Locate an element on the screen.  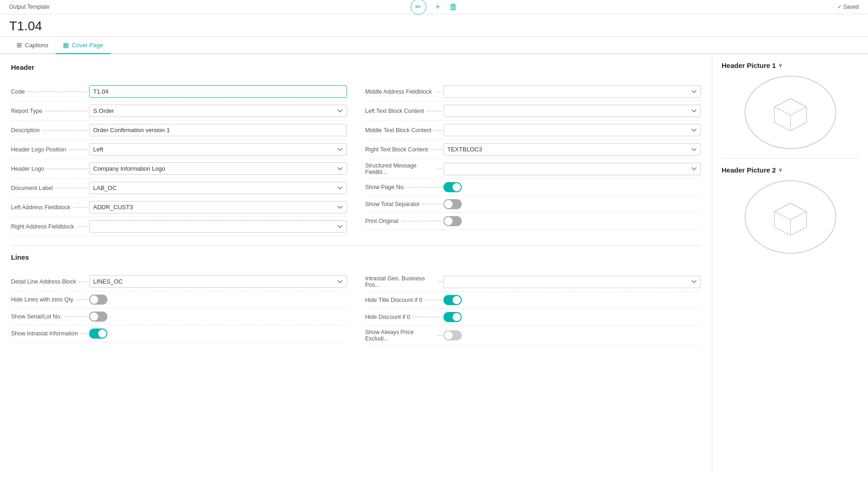
edit-button: ✏ is located at coordinates (418, 7).